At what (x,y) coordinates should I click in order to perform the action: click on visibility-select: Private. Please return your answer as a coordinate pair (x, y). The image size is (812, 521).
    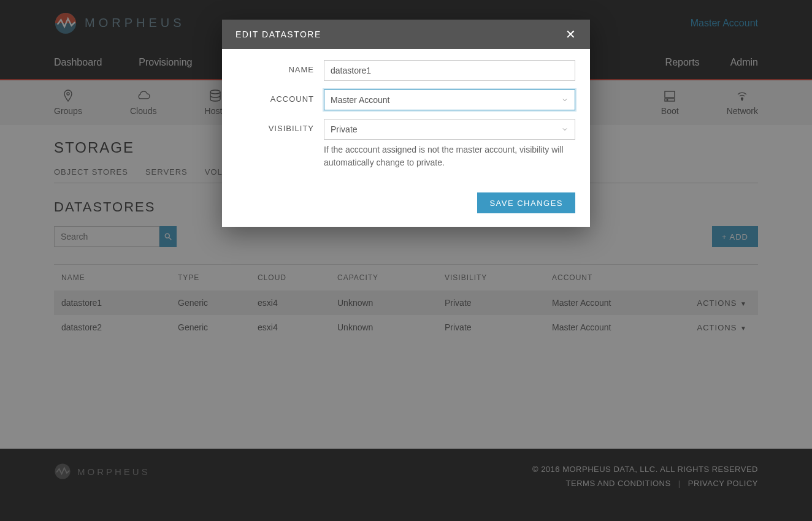
    Looking at the image, I should click on (450, 129).